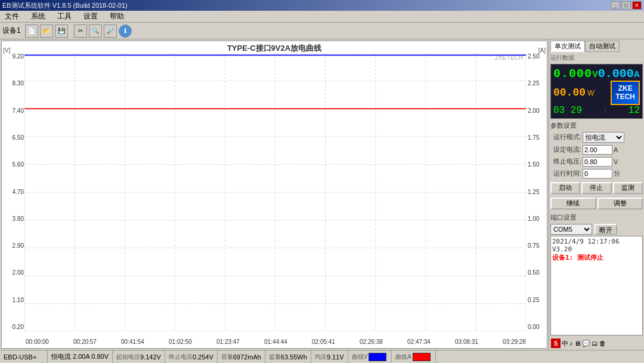 This screenshot has height=363, width=644. What do you see at coordinates (242, 357) in the screenshot?
I see `status-capacity: 容量 6972mAh` at bounding box center [242, 357].